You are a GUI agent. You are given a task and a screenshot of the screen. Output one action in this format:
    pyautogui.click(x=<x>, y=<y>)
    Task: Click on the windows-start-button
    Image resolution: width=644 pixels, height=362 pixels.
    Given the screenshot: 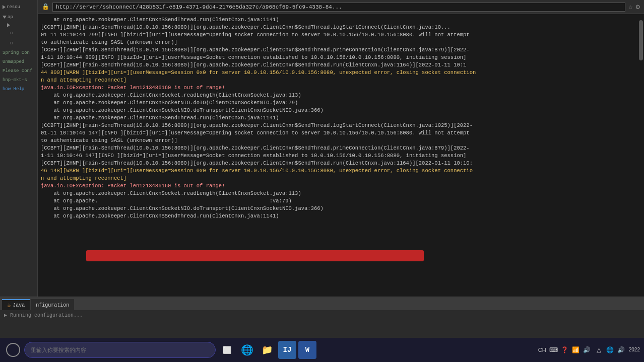 What is the action you would take?
    pyautogui.click(x=13, y=350)
    